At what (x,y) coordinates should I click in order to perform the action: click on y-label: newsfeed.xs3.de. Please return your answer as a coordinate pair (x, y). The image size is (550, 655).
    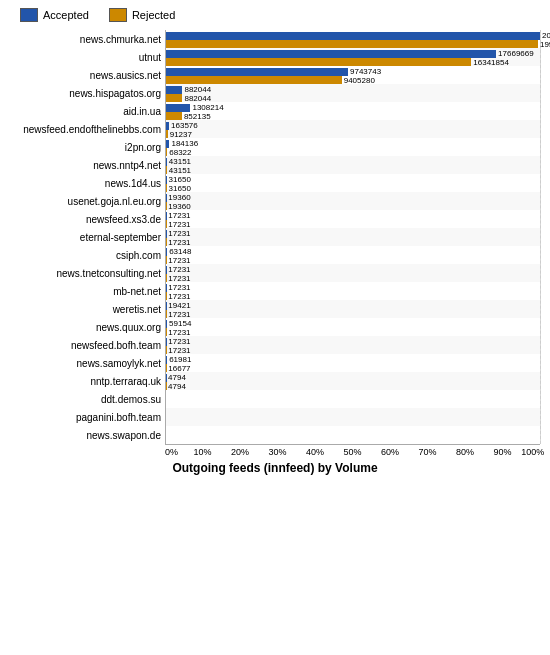
    Looking at the image, I should click on (88, 219).